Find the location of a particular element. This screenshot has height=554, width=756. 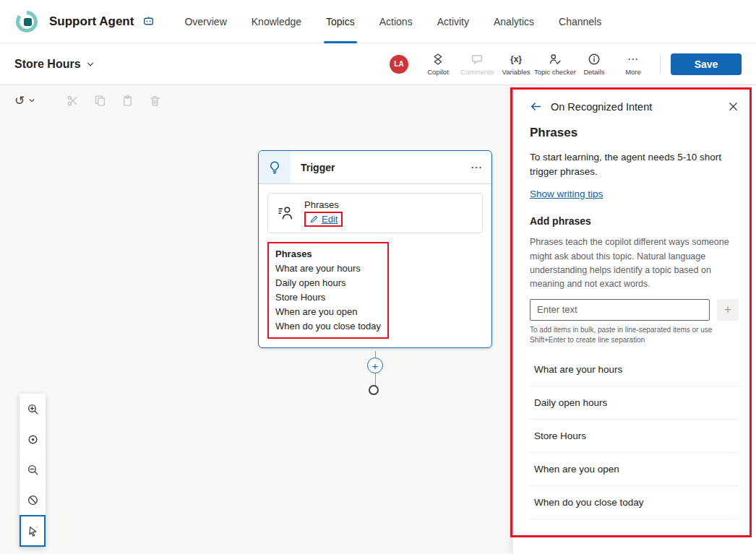

trigger-node: Trigger ⋯ Phrases is located at coordinates (375, 249).